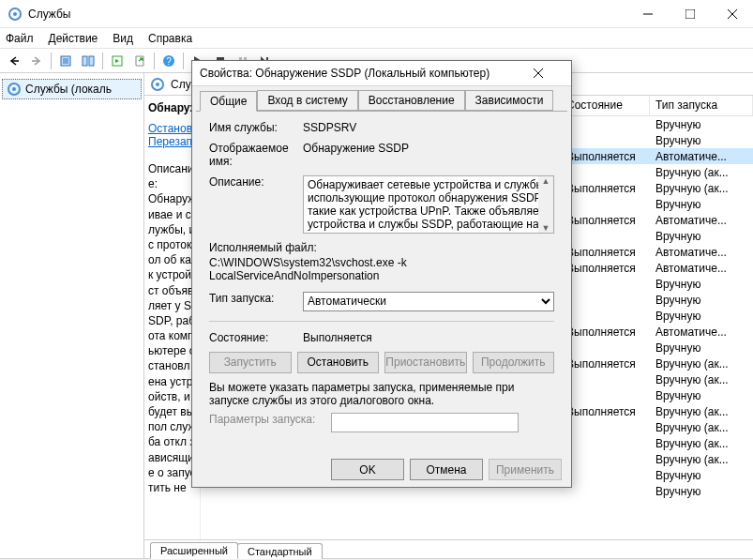 The image size is (753, 560). Describe the element at coordinates (377, 14) in the screenshot. I see `title-bar: Службы` at that location.